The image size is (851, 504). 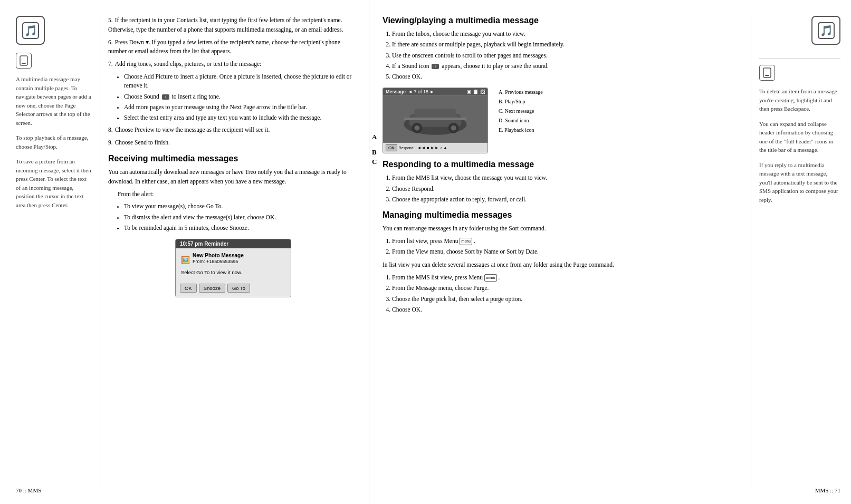 I want to click on alert-bullet-2: To dismiss the alert and view the messag…, so click(x=241, y=217).